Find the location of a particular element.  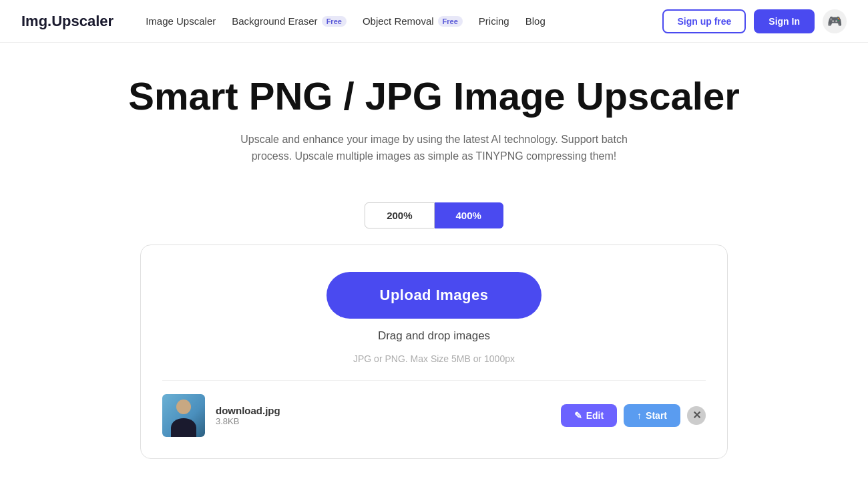

remove-file-button: ✕ is located at coordinates (696, 416).